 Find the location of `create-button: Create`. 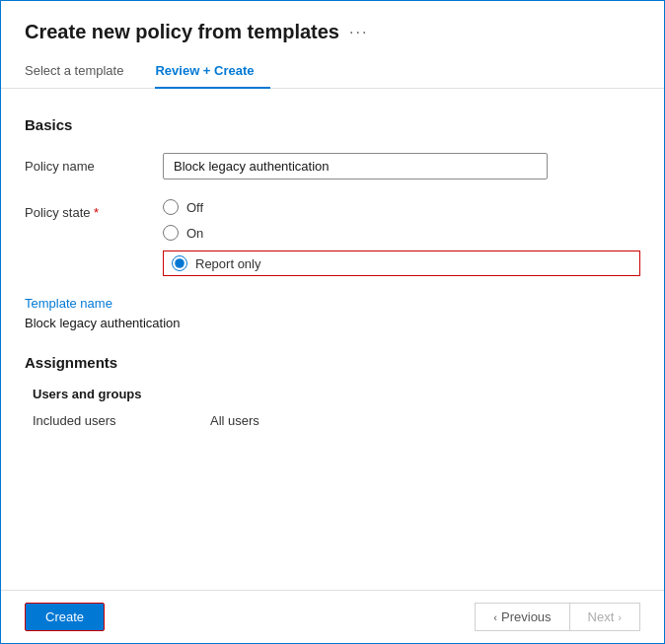

create-button: Create is located at coordinates (65, 617).